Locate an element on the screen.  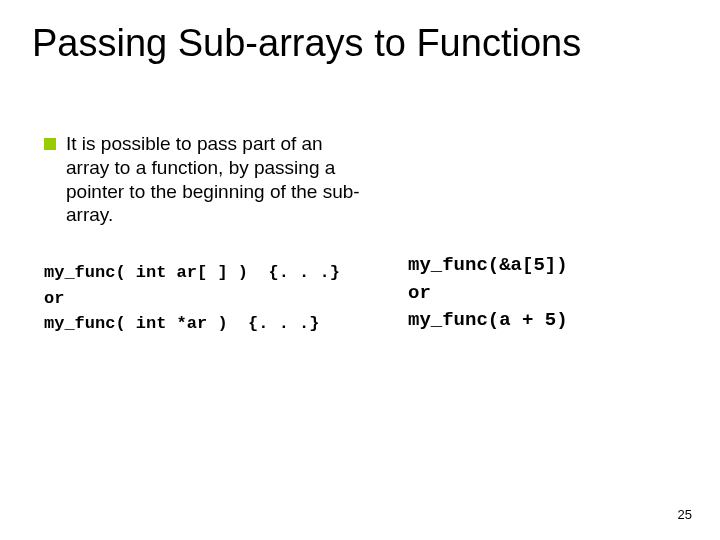
page-number: 25 is located at coordinates (685, 514).